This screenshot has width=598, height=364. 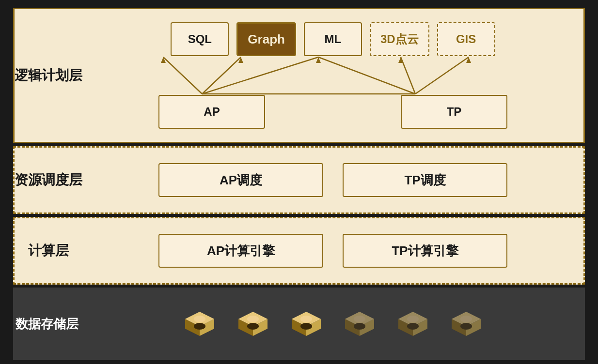 What do you see at coordinates (47, 324) in the screenshot?
I see `storage-layer-label: 数据存储层` at bounding box center [47, 324].